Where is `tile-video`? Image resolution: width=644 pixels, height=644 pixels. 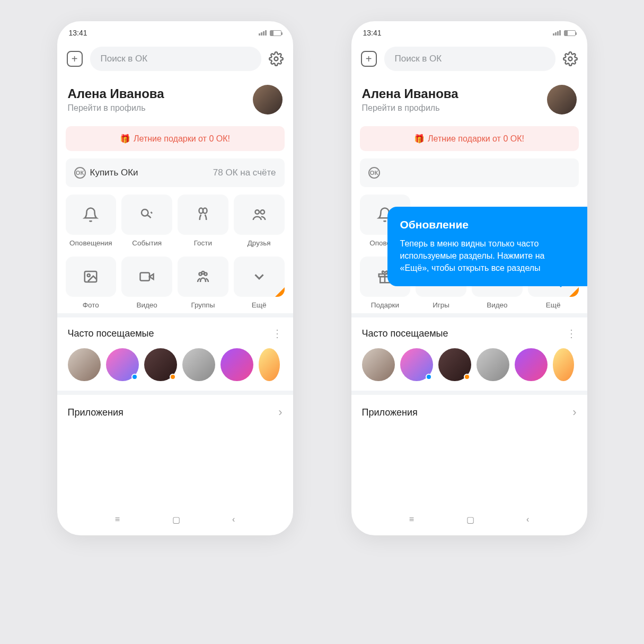 tile-video is located at coordinates (147, 277).